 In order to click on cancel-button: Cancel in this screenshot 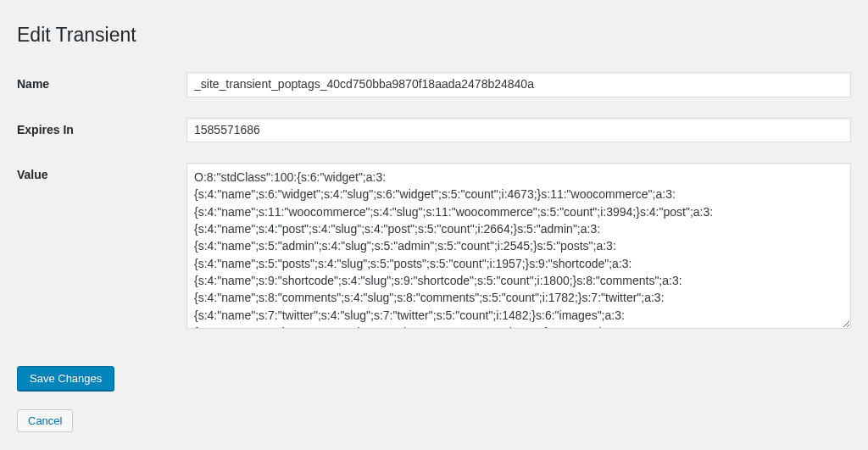, I will do `click(45, 420)`.